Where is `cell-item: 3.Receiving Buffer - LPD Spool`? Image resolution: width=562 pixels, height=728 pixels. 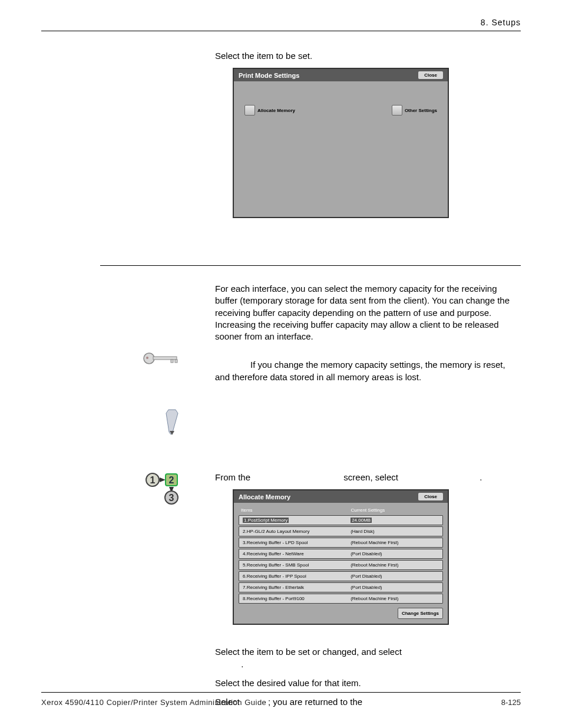 cell-item: 3.Receiving Buffer - LPD Spool is located at coordinates (297, 542).